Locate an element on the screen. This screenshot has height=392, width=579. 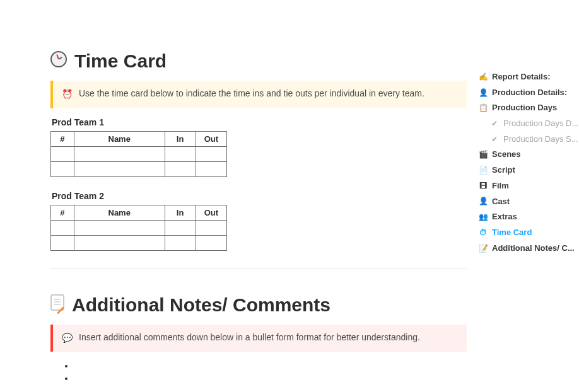
notes-heading: Additional Notes/ Comments is located at coordinates (259, 305).